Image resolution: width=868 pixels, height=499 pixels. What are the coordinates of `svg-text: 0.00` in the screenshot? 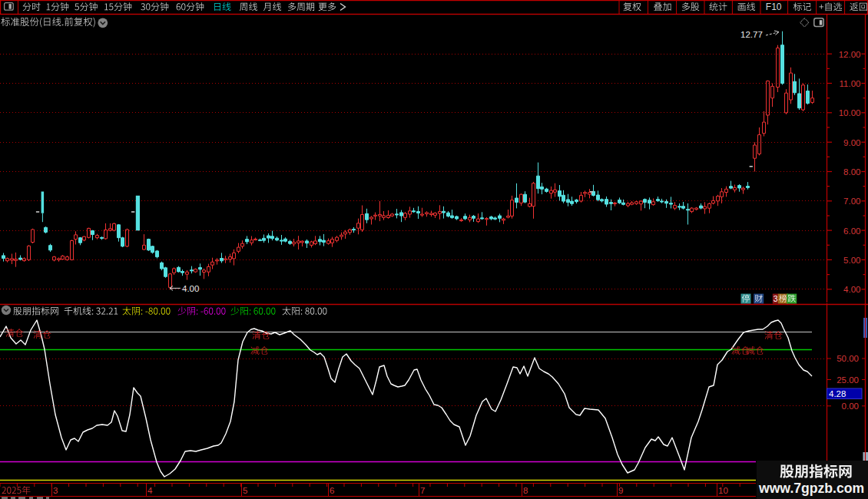 It's located at (850, 406).